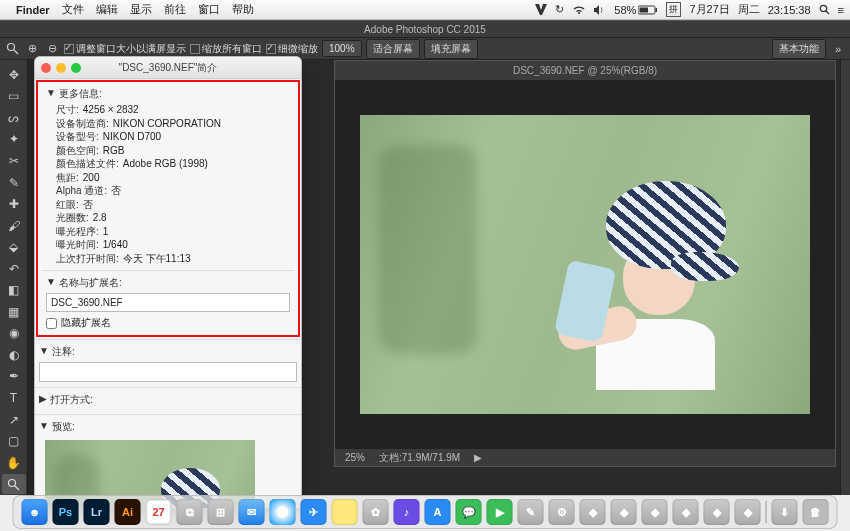 Image resolution: width=850 pixels, height=531 pixels. Describe the element at coordinates (345, 512) in the screenshot. I see `dock-notes` at that location.